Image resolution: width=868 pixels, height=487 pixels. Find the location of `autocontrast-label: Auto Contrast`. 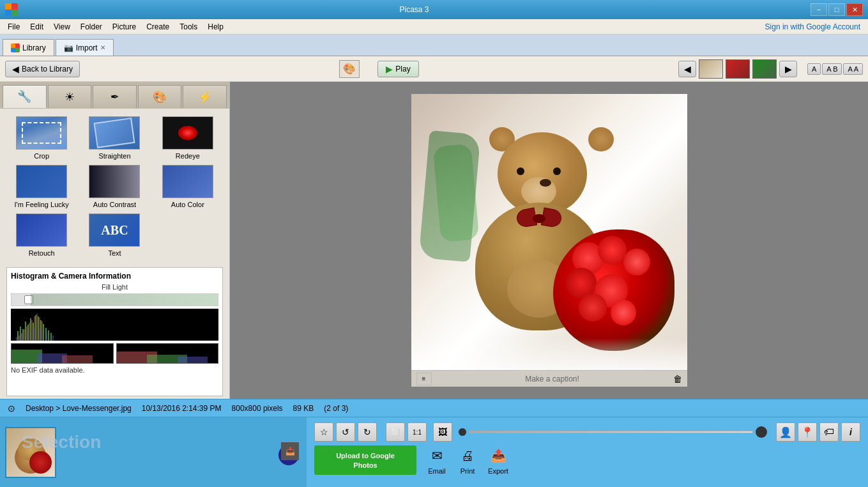

autocontrast-label: Auto Contrast is located at coordinates (115, 205).